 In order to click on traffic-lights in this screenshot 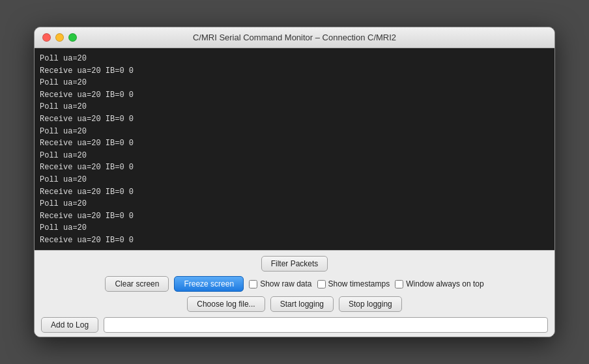, I will do `click(60, 38)`.